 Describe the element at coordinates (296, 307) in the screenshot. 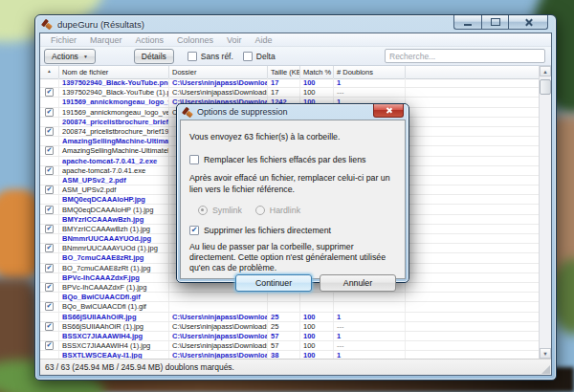

I see `table-row: ✔ BQo_BwiCUAACDfi (1).gif` at that location.